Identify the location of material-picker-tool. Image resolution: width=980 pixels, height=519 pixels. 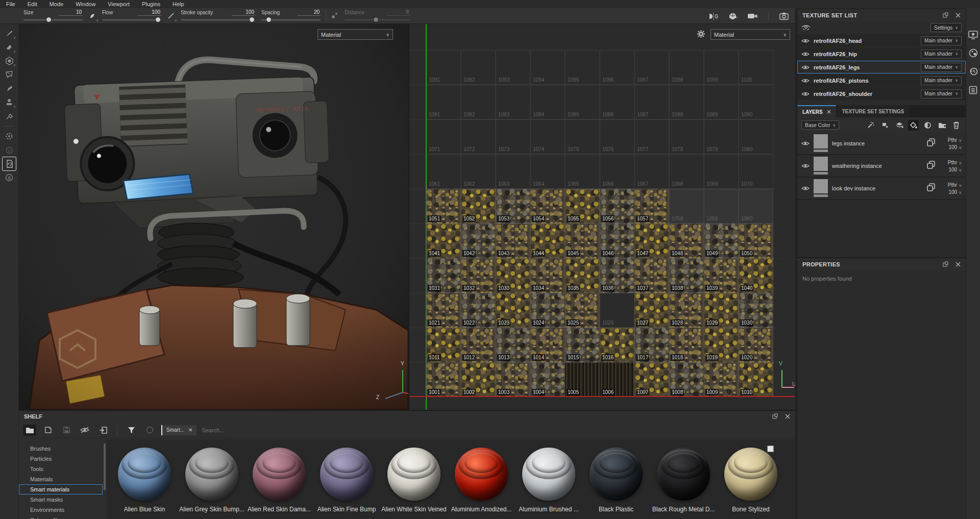
(9, 116).